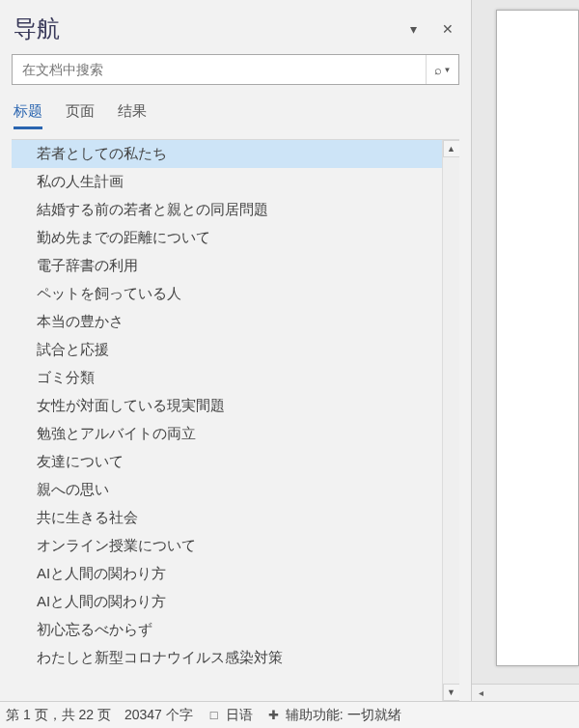 This screenshot has height=728, width=579. I want to click on heading-item: 勤め先までの距離について, so click(227, 238).